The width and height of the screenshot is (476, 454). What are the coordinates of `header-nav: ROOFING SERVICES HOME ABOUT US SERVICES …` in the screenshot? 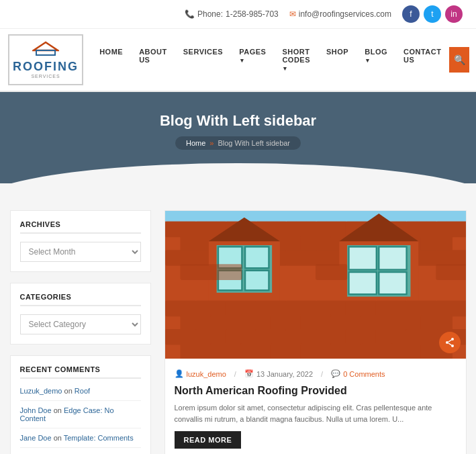 It's located at (238, 60).